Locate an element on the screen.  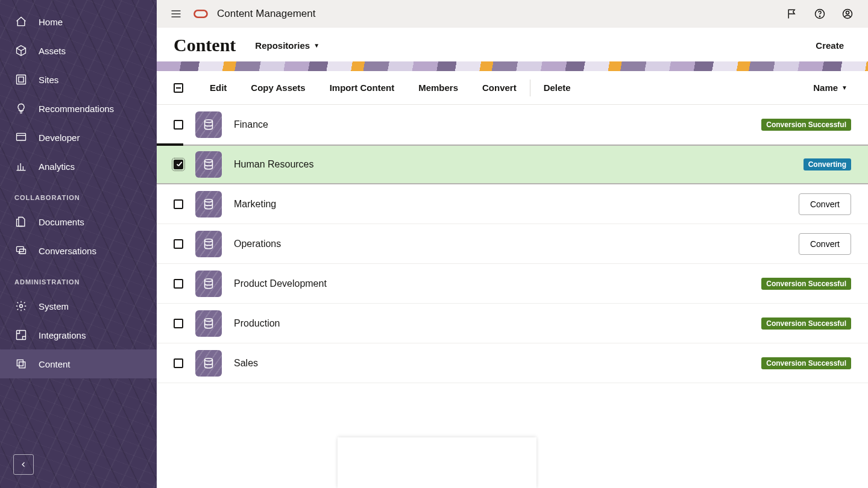
sidebar-item-developer: Developer is located at coordinates (78, 137).